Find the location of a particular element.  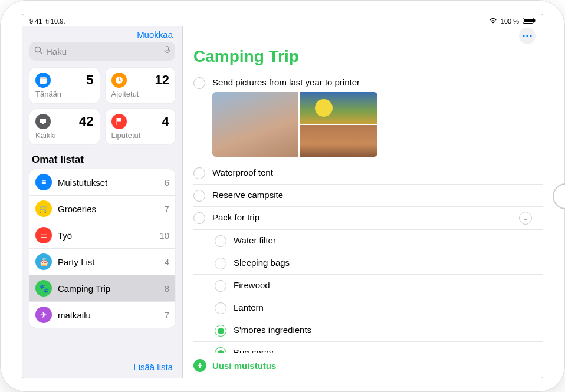

list-row-matkailu: ✈ matkailu 7 is located at coordinates (103, 315).